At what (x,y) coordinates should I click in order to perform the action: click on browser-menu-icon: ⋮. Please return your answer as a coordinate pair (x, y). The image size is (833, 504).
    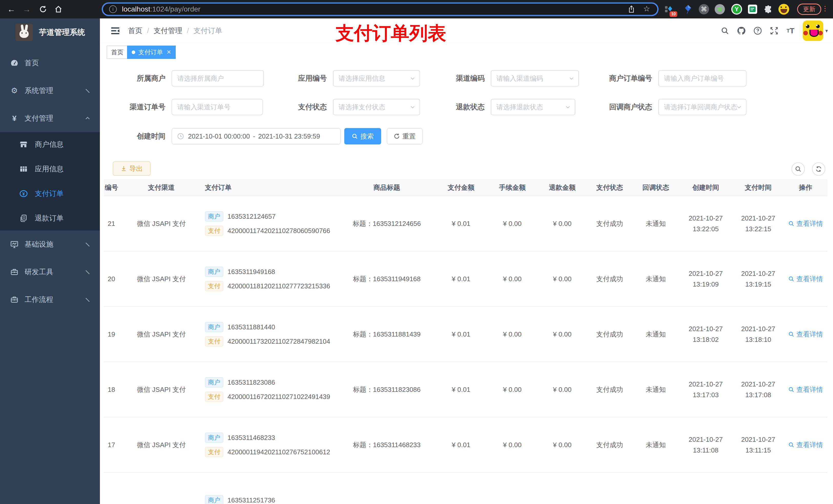
    Looking at the image, I should click on (825, 9).